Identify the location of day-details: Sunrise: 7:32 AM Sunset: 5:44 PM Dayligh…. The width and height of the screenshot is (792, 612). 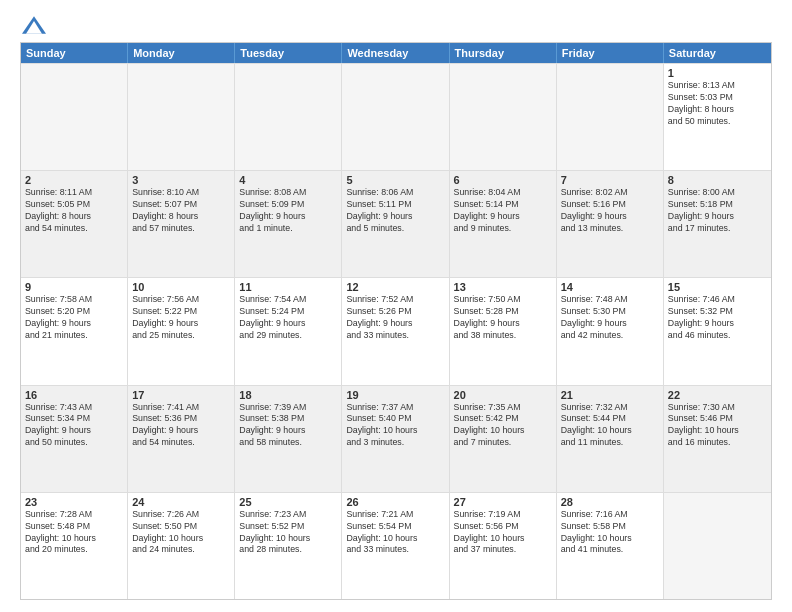
(596, 425).